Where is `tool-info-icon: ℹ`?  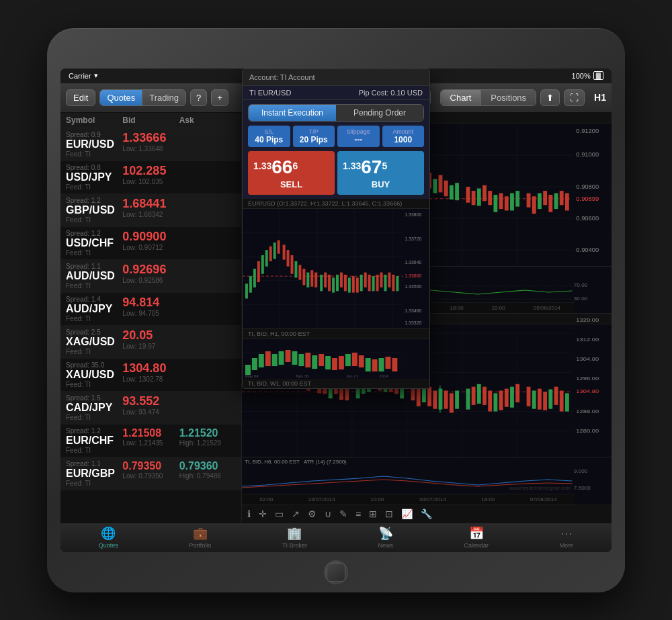
tool-info-icon: ℹ is located at coordinates (249, 514).